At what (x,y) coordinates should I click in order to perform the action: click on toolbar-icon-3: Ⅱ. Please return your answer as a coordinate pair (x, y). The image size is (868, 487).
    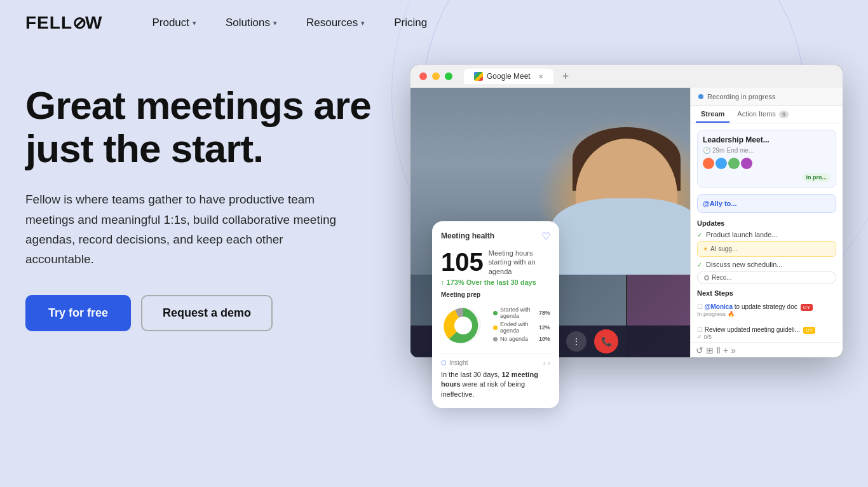
    Looking at the image, I should click on (718, 350).